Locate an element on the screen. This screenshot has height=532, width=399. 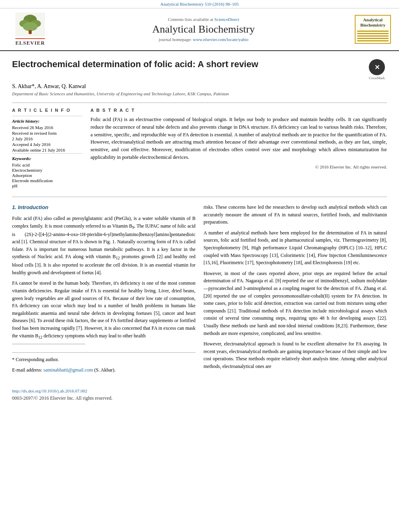
keyword-5: pH is located at coordinates (47, 186).